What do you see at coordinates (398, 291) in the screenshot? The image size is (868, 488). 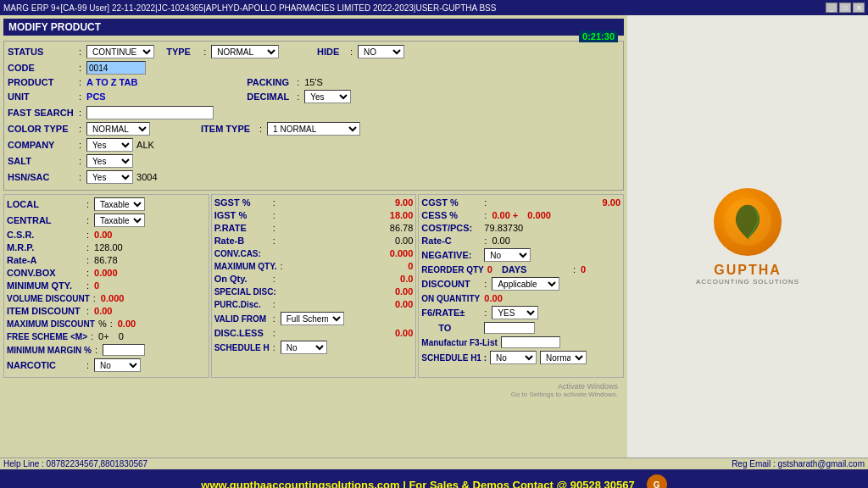 I see `special-disc-value: 0.00` at bounding box center [398, 291].